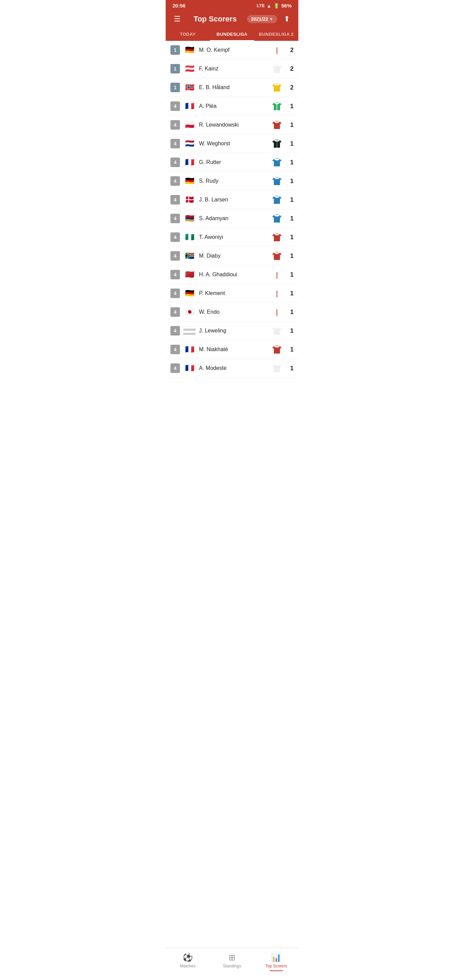  Describe the element at coordinates (189, 312) in the screenshot. I see `scorer-flag: 🇯🇵` at that location.